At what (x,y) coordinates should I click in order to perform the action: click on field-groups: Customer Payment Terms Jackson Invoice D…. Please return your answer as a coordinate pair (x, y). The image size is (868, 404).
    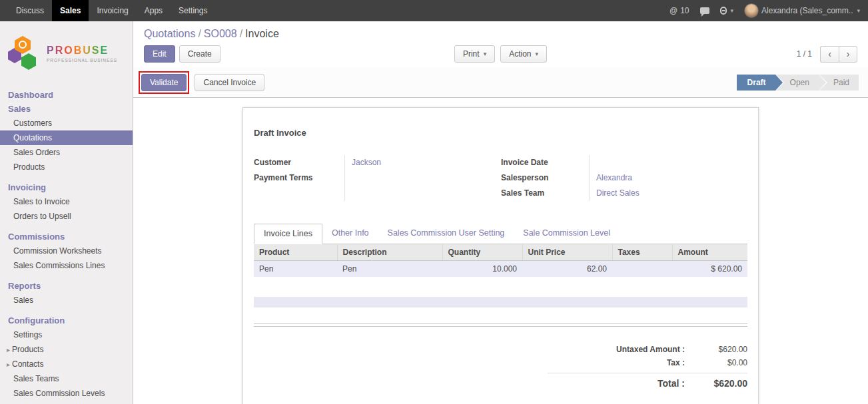
    Looking at the image, I should click on (501, 178).